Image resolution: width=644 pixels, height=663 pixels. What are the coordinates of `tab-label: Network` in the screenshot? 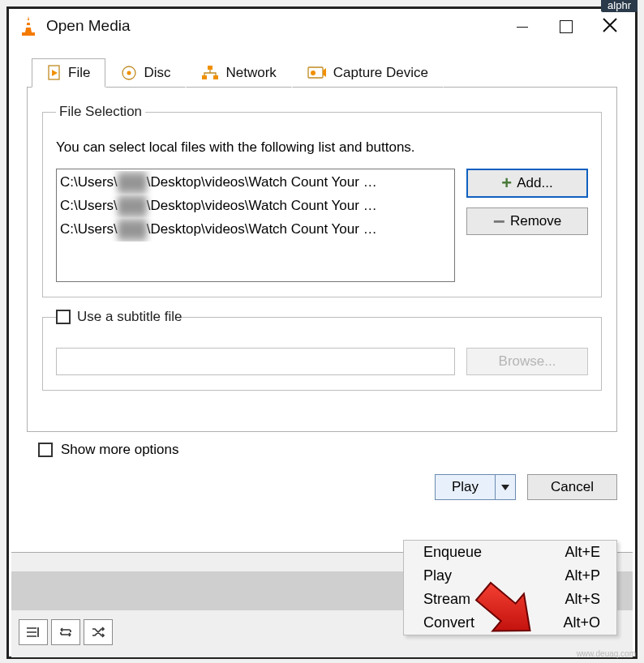 It's located at (251, 73).